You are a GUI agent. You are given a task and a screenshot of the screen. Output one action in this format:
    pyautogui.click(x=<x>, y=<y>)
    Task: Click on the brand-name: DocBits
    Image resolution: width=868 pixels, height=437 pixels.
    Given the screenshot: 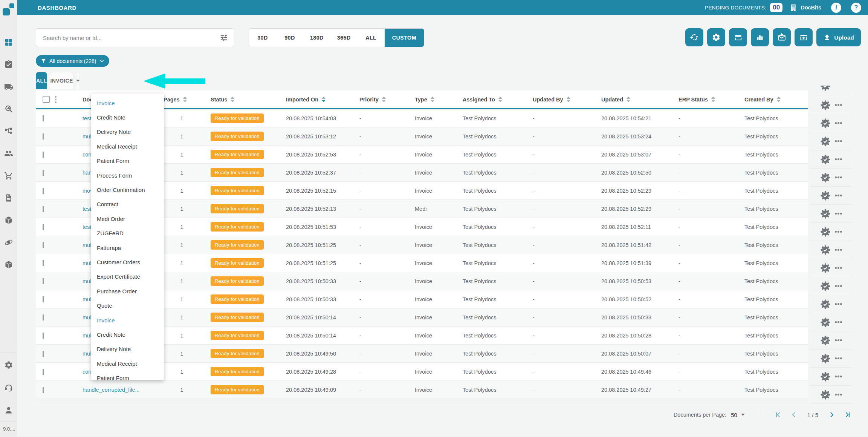 What is the action you would take?
    pyautogui.click(x=811, y=8)
    